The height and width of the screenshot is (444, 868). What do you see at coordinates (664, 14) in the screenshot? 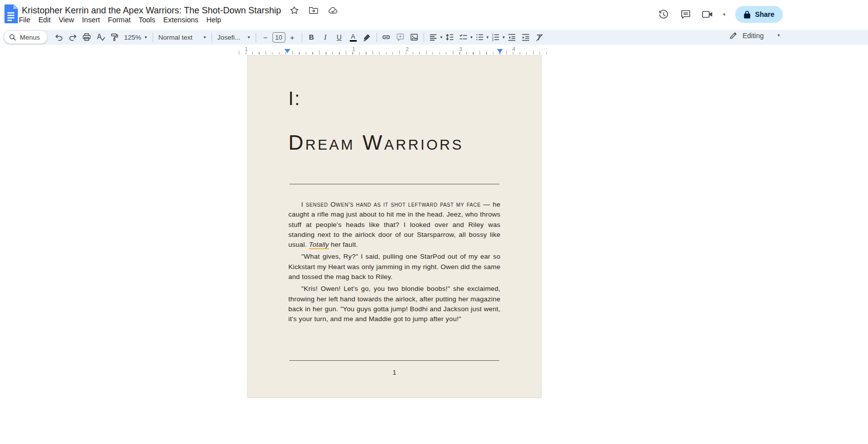
I see `version-history-icon` at bounding box center [664, 14].